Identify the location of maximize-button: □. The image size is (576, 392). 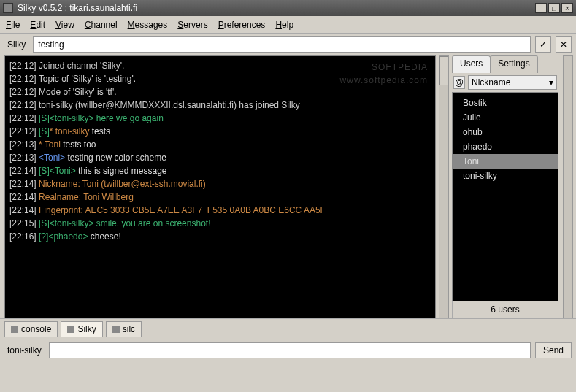
(554, 8).